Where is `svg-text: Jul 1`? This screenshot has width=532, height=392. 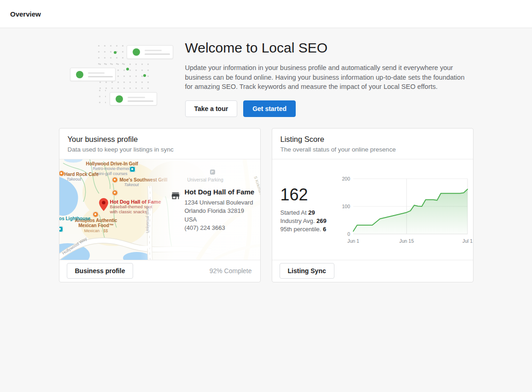
svg-text: Jul 1 is located at coordinates (467, 241).